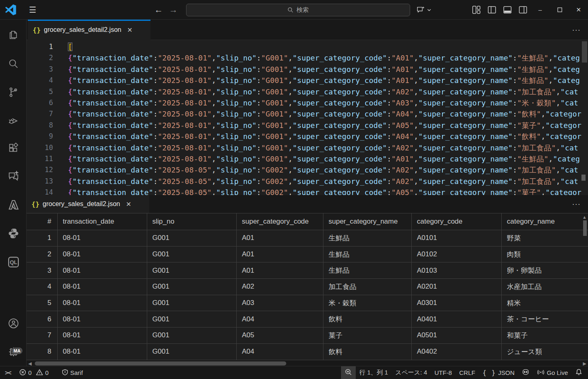 The width and height of the screenshot is (588, 379). Describe the element at coordinates (81, 204) in the screenshot. I see `panel-tab-label: grocery_sales_detail2.json` at that location.